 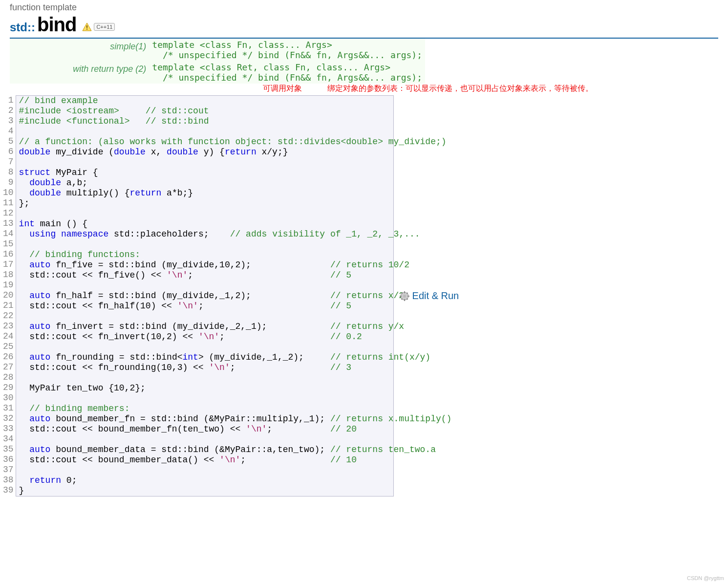 I want to click on line-number: 23, so click(x=8, y=326).